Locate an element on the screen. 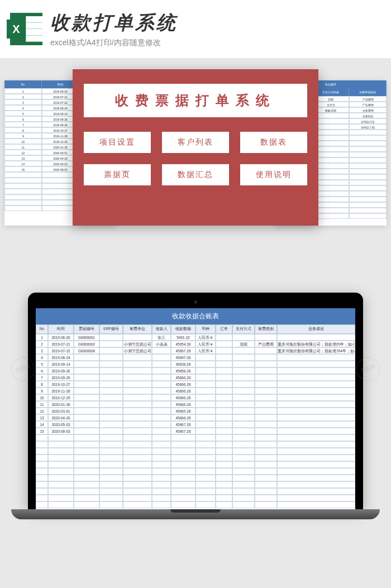  data-summary-button: 数据汇总 is located at coordinates (196, 175).